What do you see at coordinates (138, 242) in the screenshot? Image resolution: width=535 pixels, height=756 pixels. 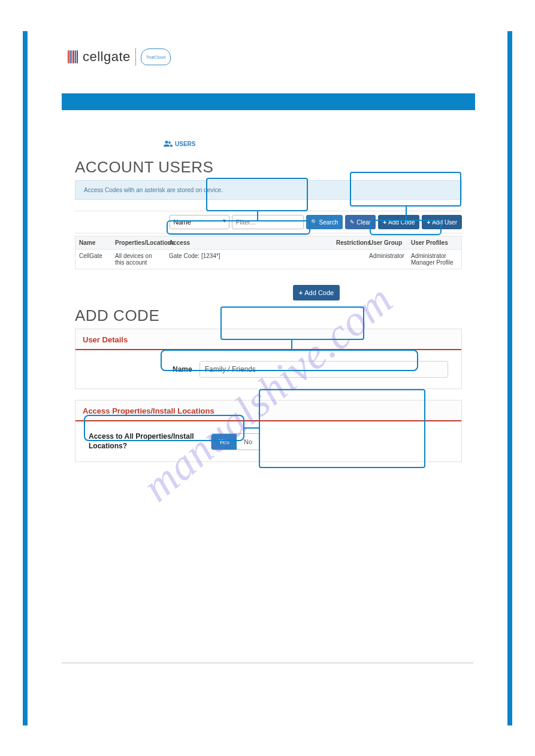 I see `col-properties: Properties/Locations` at bounding box center [138, 242].